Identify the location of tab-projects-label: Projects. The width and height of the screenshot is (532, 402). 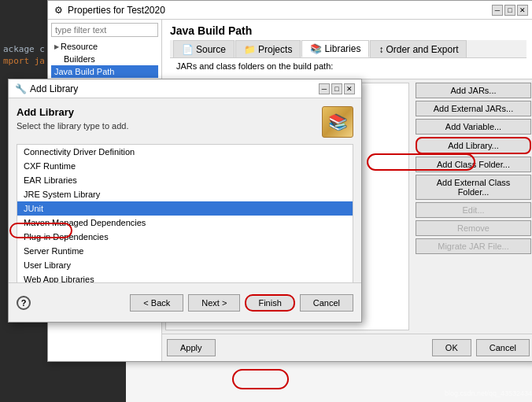
(275, 50).